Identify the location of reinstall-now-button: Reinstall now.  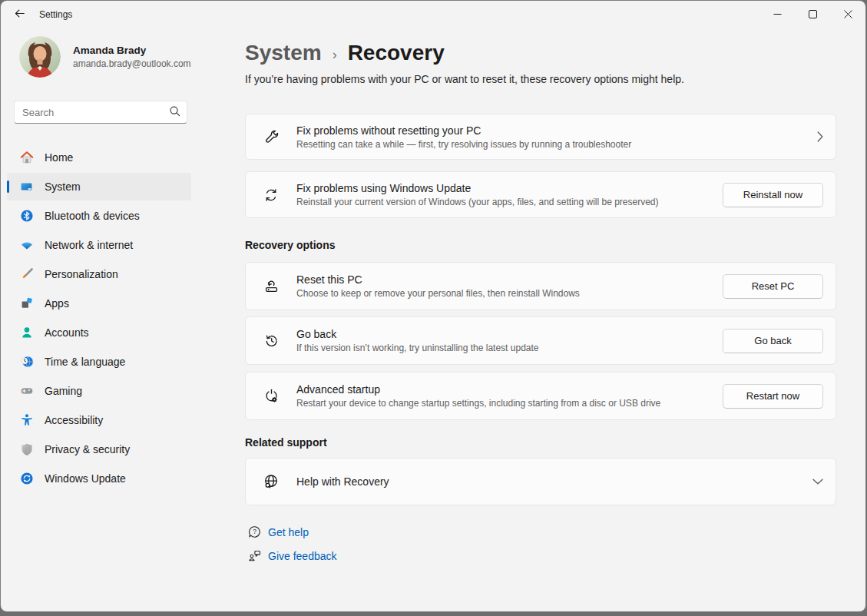
(773, 195).